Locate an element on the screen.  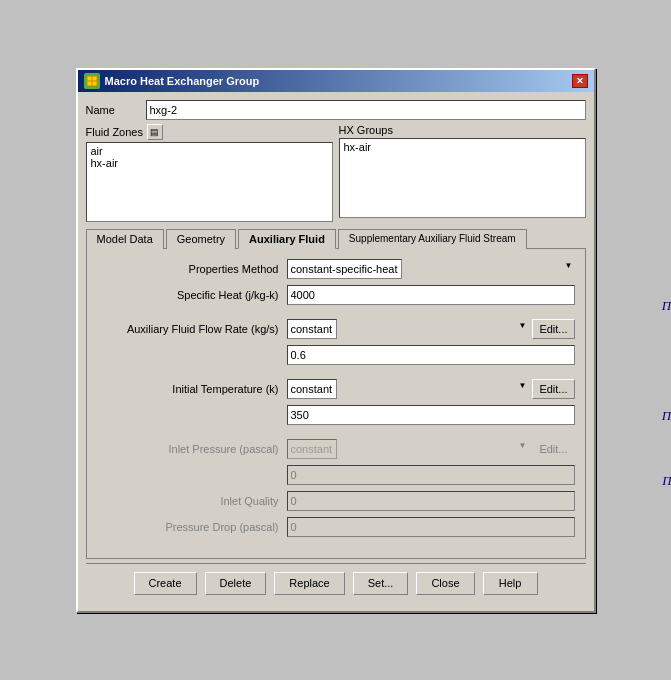
inlet-pressure-controls: constant Edit... is located at coordinates (431, 449).